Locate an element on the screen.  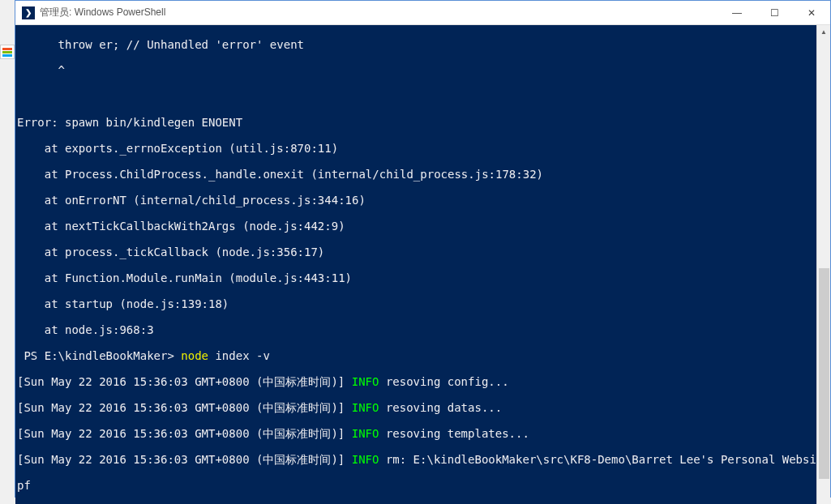
command-node: node is located at coordinates (195, 356).